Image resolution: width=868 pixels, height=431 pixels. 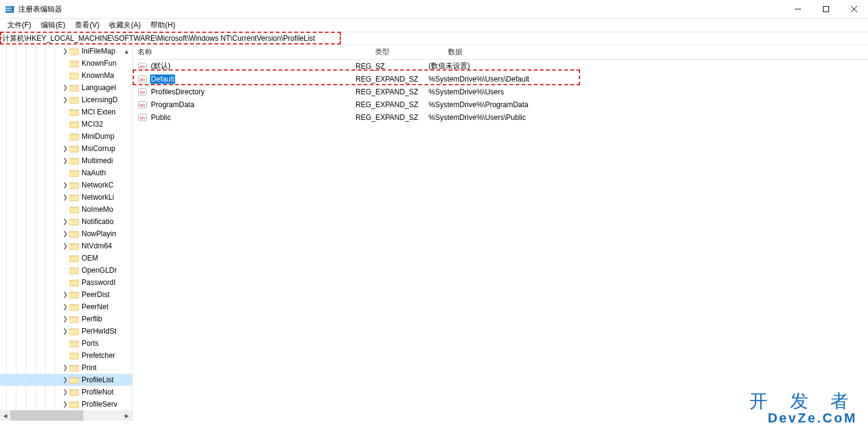 What do you see at coordinates (66, 209) in the screenshot?
I see `tree-item: NoImeMo` at bounding box center [66, 209].